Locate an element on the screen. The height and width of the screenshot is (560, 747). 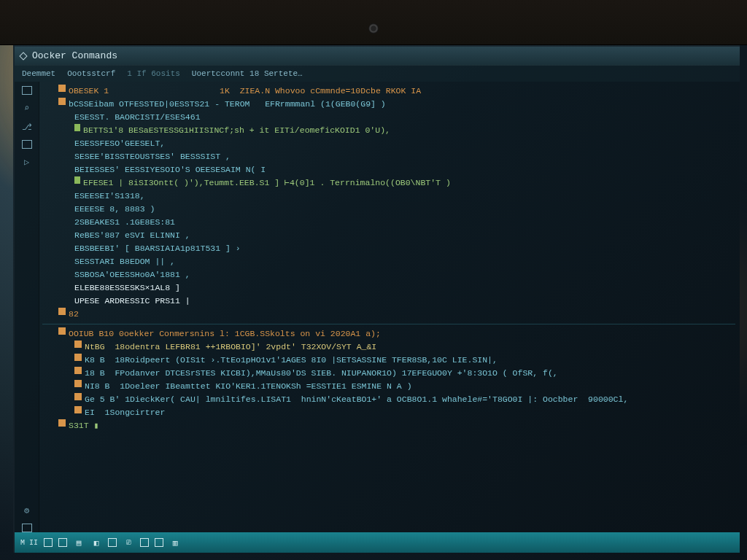
breadcrumb-bar: Deemmet Oootsstcrf 1 If 6osits Uoertccon… is located at coordinates (377, 74).